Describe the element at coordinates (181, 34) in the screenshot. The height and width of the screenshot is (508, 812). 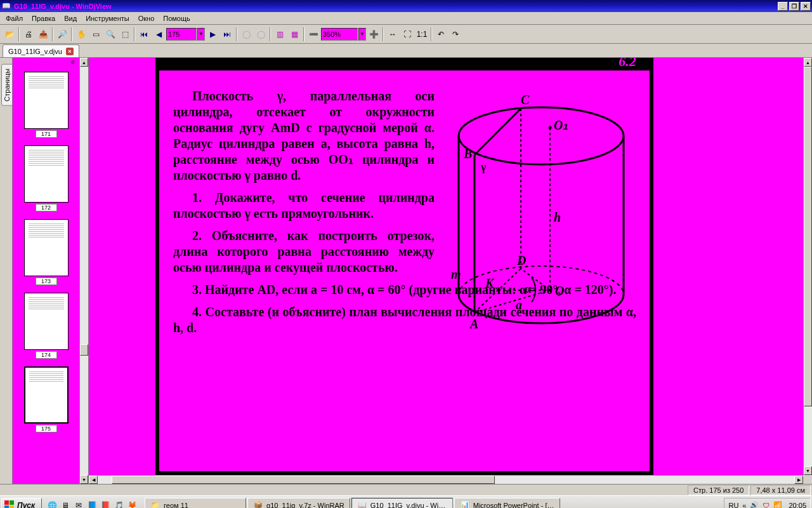
I see `page-number-input` at that location.